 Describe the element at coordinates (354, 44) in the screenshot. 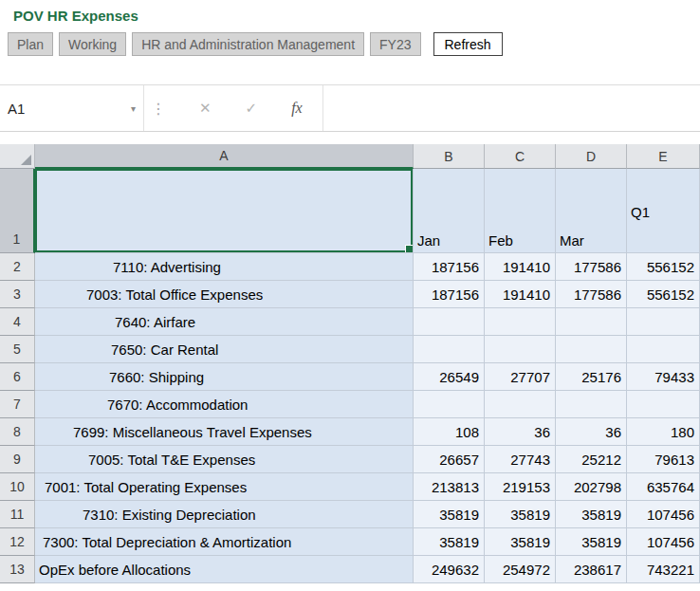

I see `pov-toolbar: Plan Working HR and Administration Manag…` at that location.